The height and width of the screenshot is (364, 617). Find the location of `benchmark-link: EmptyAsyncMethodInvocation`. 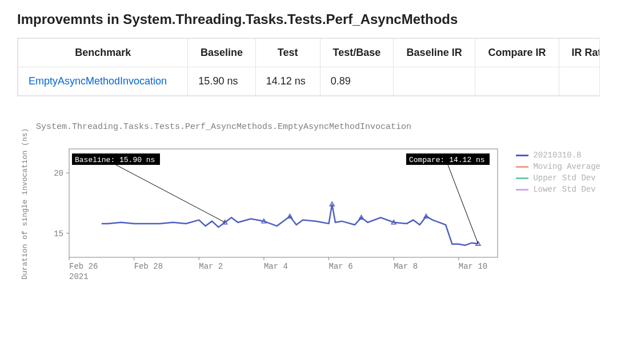

benchmark-link: EmptyAsyncMethodInvocation is located at coordinates (98, 81).